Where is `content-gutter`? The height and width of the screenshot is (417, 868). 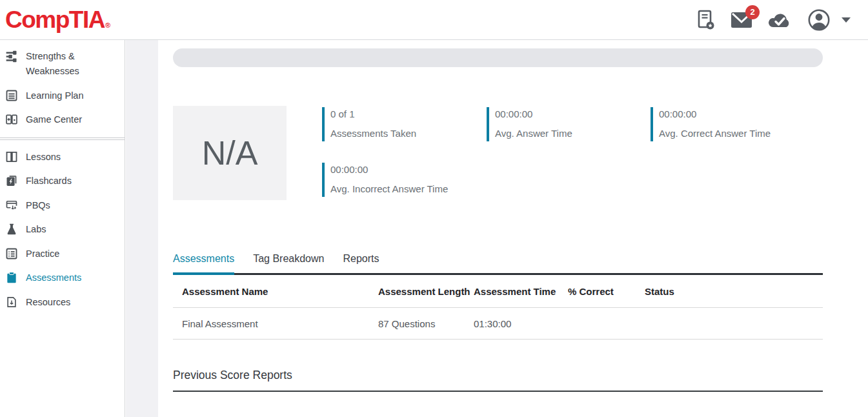
content-gutter is located at coordinates (142, 229).